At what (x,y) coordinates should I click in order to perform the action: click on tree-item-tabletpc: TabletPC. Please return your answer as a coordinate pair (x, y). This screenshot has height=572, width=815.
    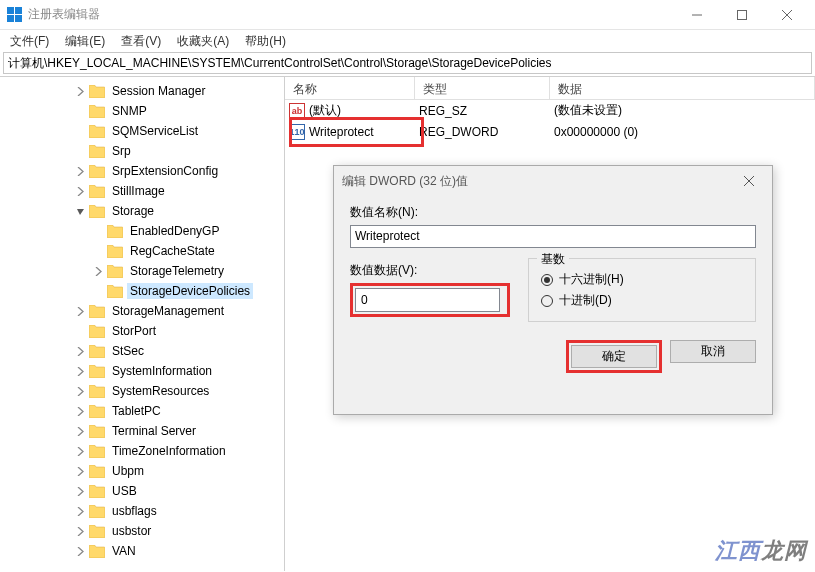
    Looking at the image, I should click on (142, 411).